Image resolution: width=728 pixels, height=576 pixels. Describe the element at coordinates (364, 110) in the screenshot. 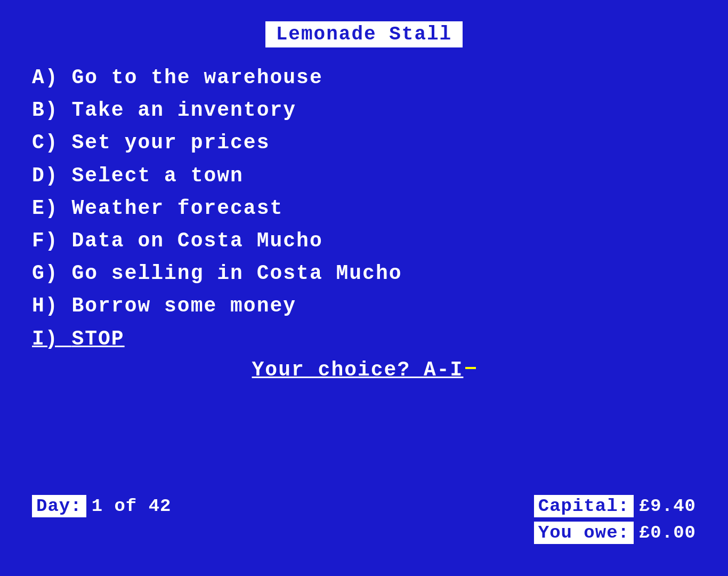

I see `menu-item-b: B) Take an inventory` at that location.